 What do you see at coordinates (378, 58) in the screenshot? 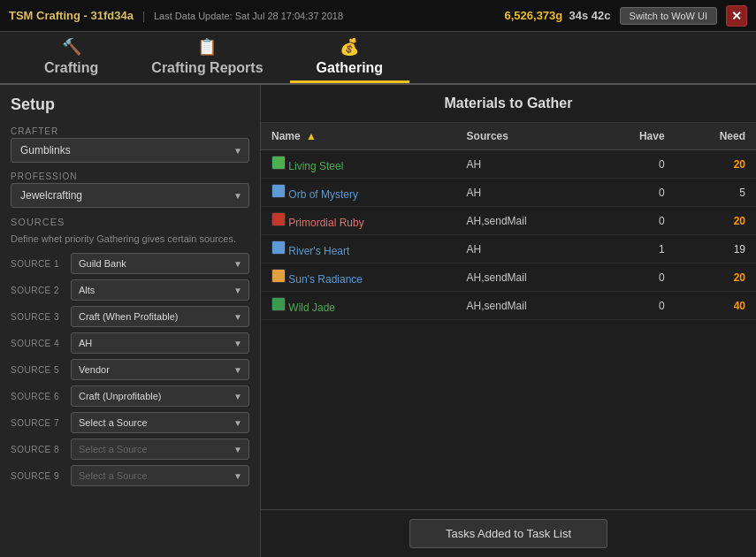
I see `nav-tabs: 🔨 Crafting 📋 Crafting Reports 💰 Gatherin…` at bounding box center [378, 58].